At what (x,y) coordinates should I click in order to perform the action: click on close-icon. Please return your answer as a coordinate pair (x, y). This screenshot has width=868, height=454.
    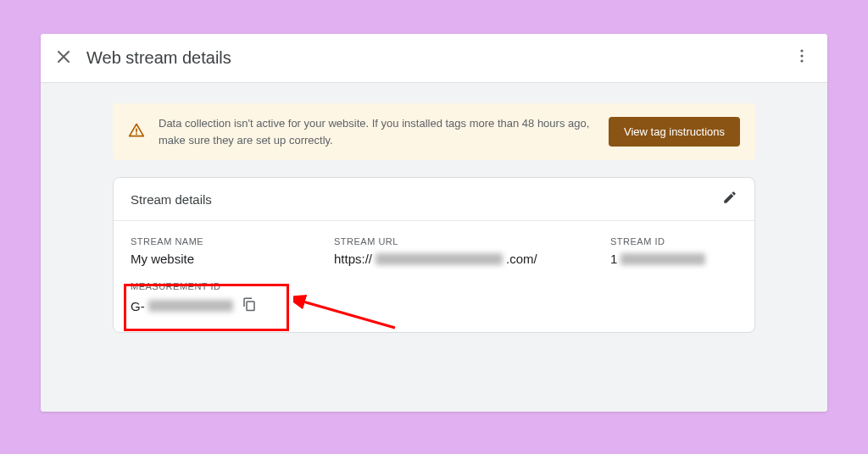
    Looking at the image, I should click on (64, 58).